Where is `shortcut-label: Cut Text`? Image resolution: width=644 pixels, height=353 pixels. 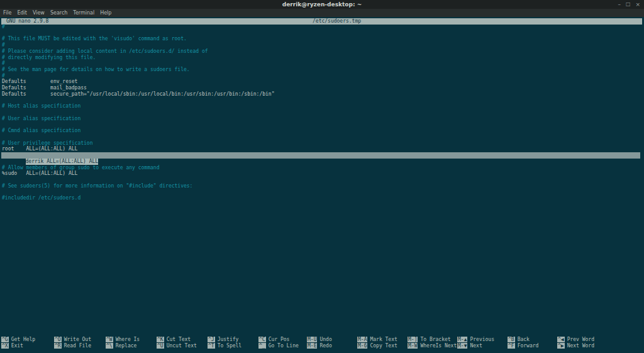 shortcut-label: Cut Text is located at coordinates (179, 340).